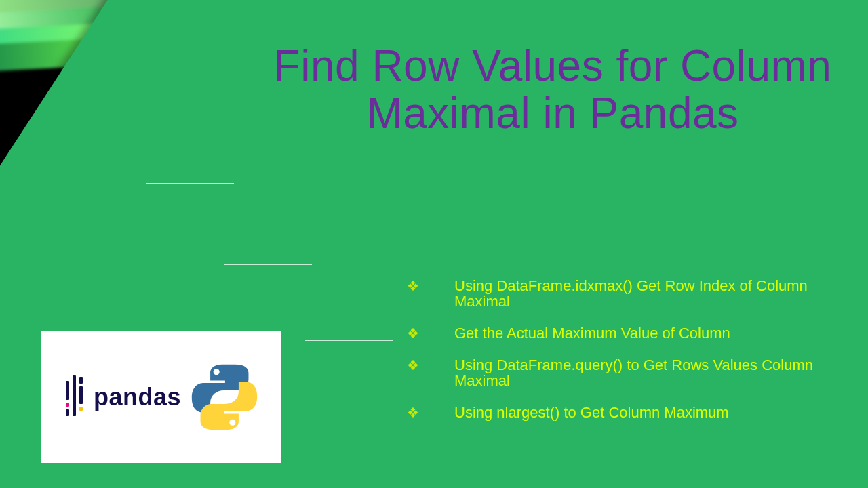 This screenshot has width=868, height=488. Describe the element at coordinates (224, 397) in the screenshot. I see `python-logo-icon` at that location.